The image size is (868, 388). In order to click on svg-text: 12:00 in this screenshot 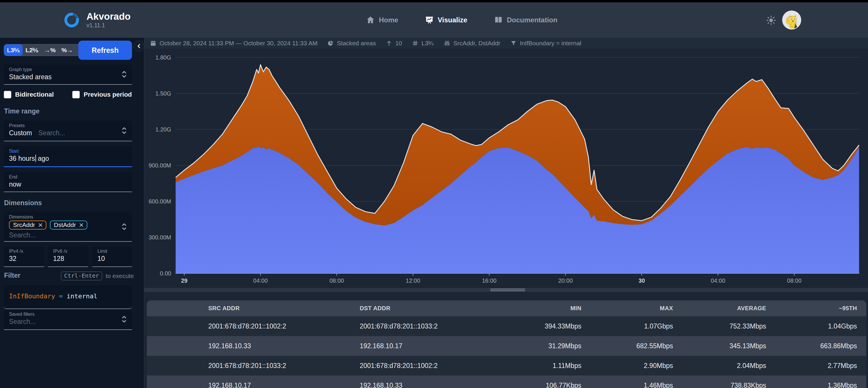, I will do `click(413, 280)`.